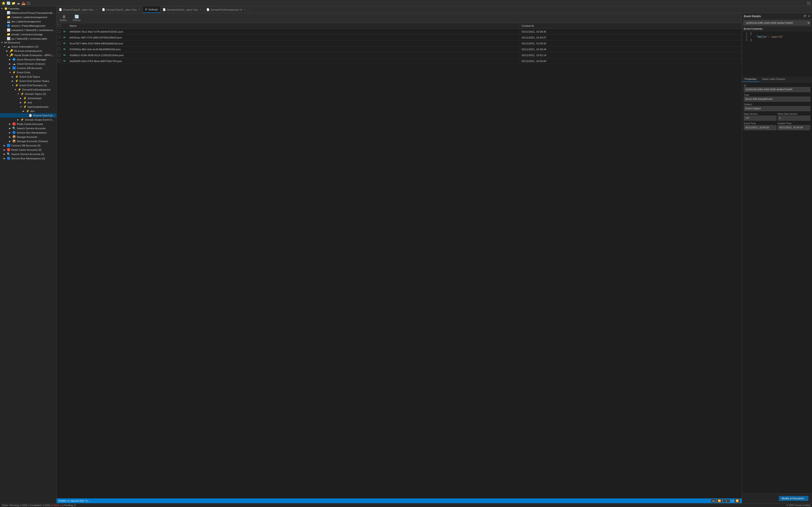 The width and height of the screenshot is (812, 507). What do you see at coordinates (399, 32) in the screenshot?
I see `table-row: ✉ bf456064-7bc2-4da7-b74f-da54e410202c.j…` at bounding box center [399, 32].